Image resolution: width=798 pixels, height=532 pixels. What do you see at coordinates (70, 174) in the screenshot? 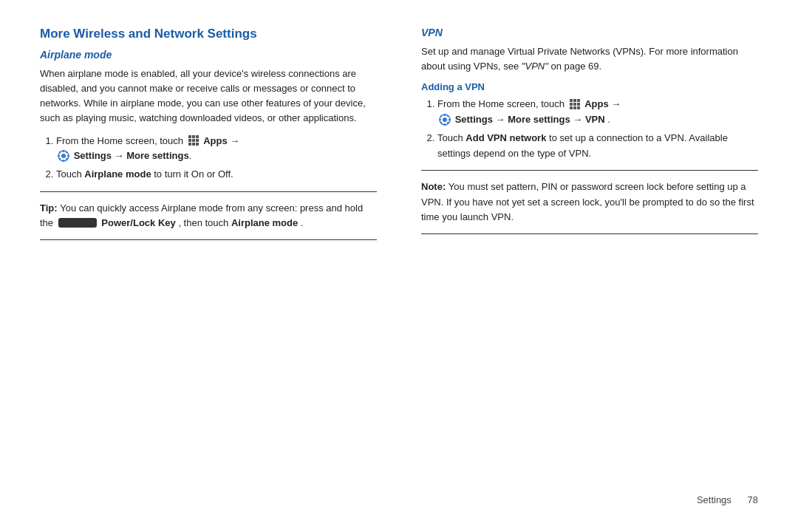
I see `step2-text-touch: Touch` at bounding box center [70, 174].